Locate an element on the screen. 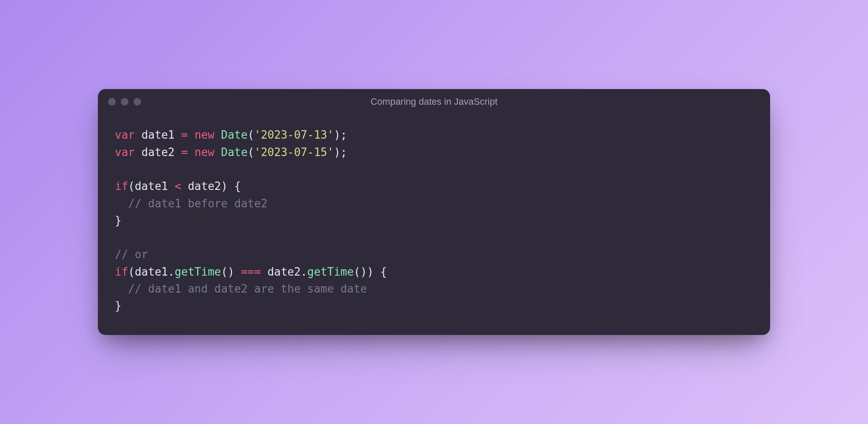 The width and height of the screenshot is (868, 424). window-title: Comparing dates in JavaScript is located at coordinates (434, 102).